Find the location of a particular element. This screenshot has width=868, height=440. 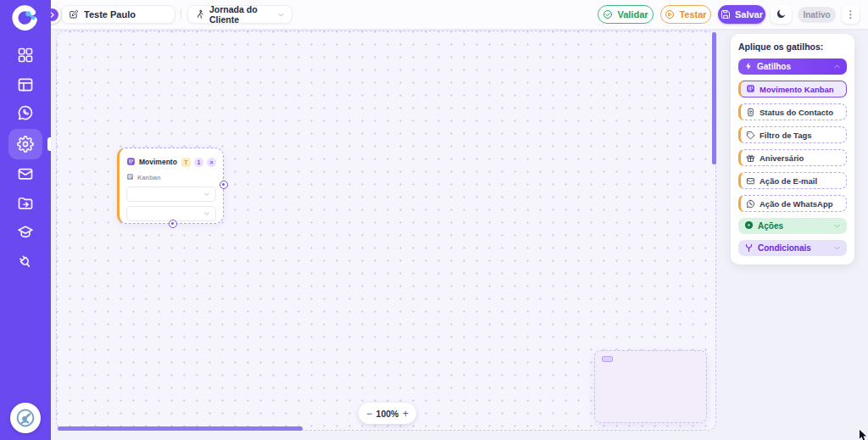

mouse-cursor is located at coordinates (863, 434).